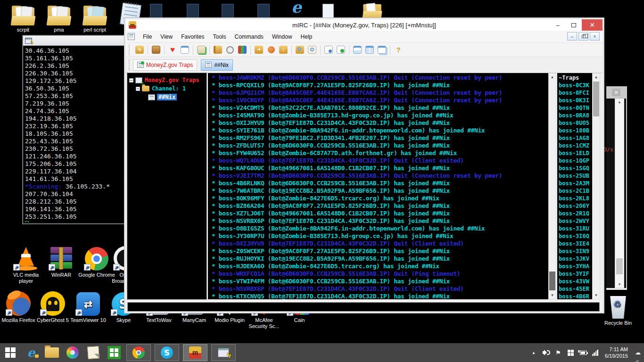 Image resolution: width=644 pixels, height=362 pixels. Describe the element at coordinates (59, 17) in the screenshot. I see `desktop-icon-pma: pma` at that location.